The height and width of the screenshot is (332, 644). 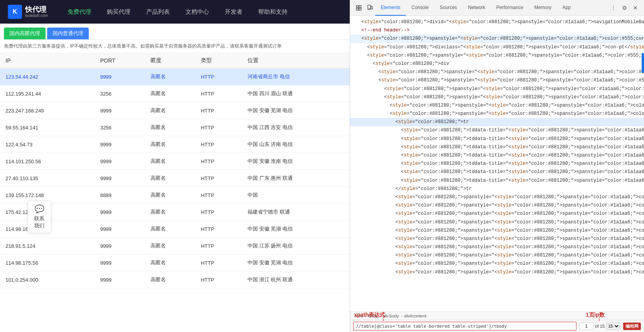 What do you see at coordinates (370, 8) in the screenshot?
I see `device-icon` at bounding box center [370, 8].